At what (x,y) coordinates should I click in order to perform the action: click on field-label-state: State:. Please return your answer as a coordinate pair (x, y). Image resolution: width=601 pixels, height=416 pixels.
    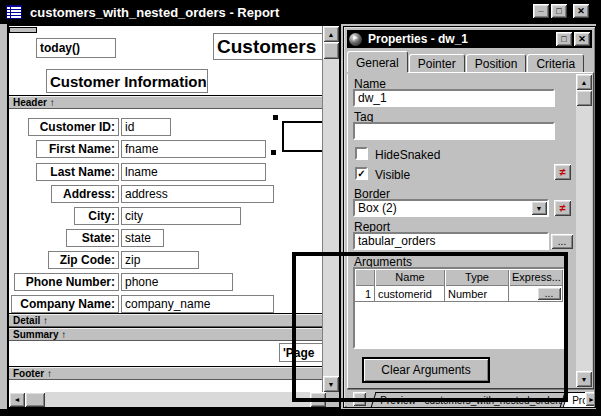
    Looking at the image, I should click on (92, 238).